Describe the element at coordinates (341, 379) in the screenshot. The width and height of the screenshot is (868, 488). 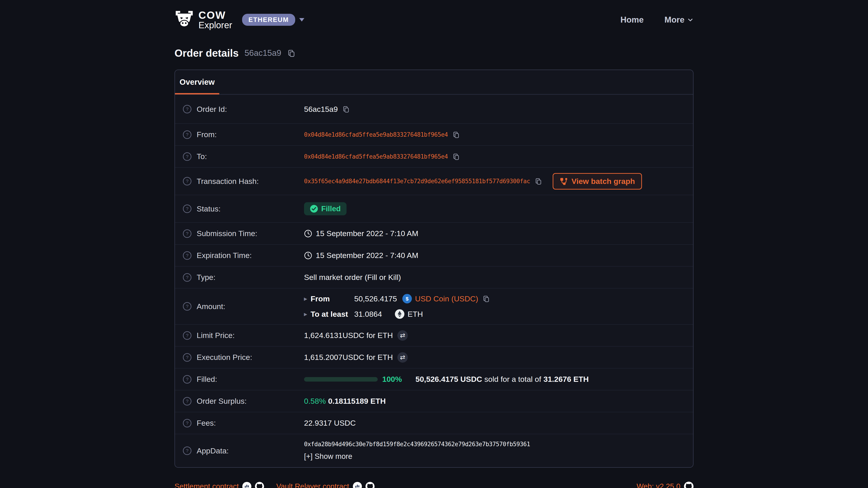
I see `filled-progress-bar` at that location.